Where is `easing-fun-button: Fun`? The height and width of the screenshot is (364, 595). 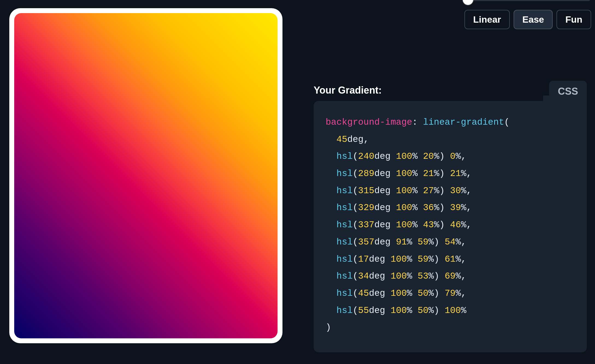
easing-fun-button: Fun is located at coordinates (574, 20).